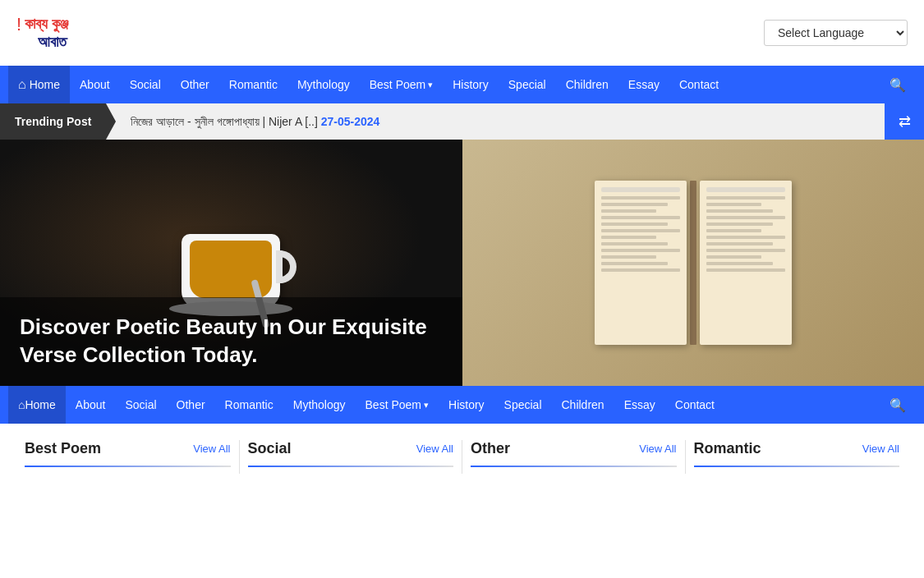 The width and height of the screenshot is (924, 578). Describe the element at coordinates (401, 85) in the screenshot. I see `nav-bestpoem: Best Poem ▾` at that location.